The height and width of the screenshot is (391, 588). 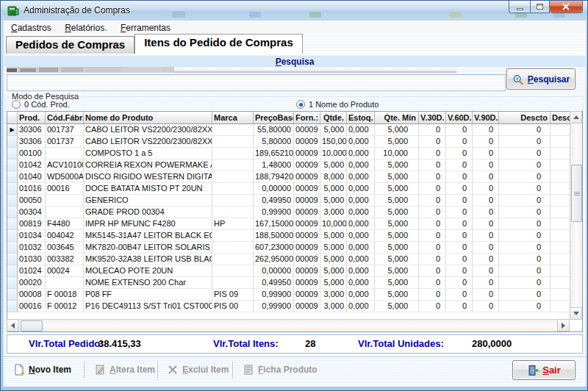 What do you see at coordinates (525, 118) in the screenshot?
I see `column-header-descto: Descto` at bounding box center [525, 118].